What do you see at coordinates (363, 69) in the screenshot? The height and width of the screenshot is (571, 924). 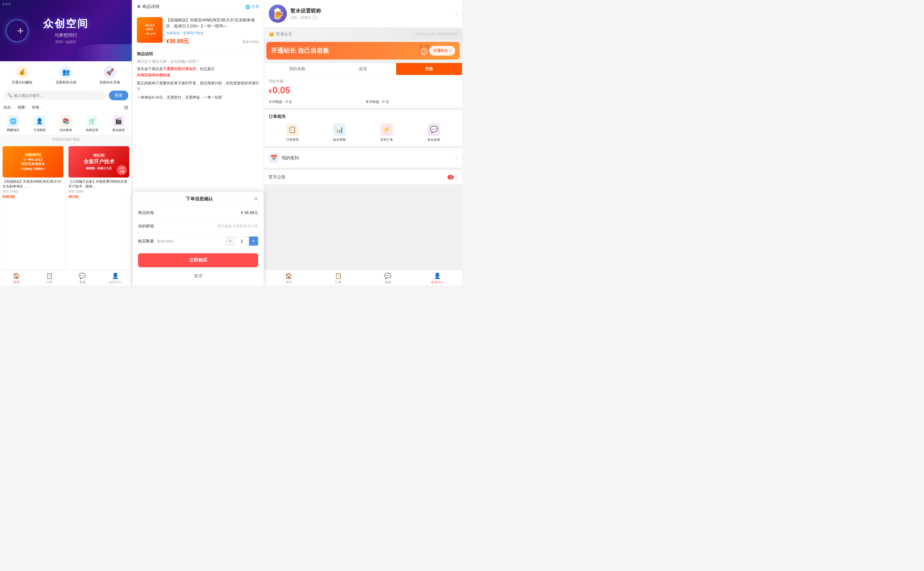 I see `withdraw-tab: 提现` at bounding box center [363, 69].